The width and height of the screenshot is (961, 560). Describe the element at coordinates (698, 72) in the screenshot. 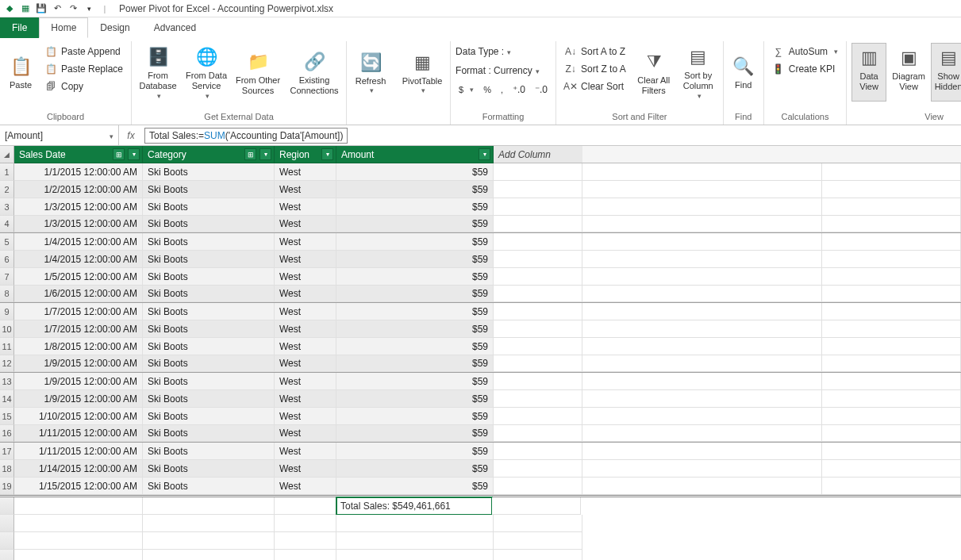

I see `sort-by-column-button: ▤Sort by Column` at that location.